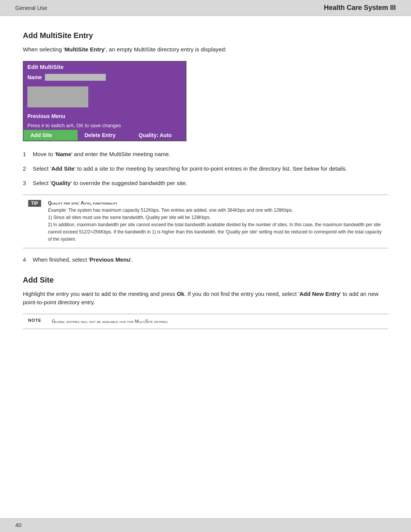 Image resolution: width=411 pixels, height=532 pixels. I want to click on section2-heading: Add Site, so click(206, 280).